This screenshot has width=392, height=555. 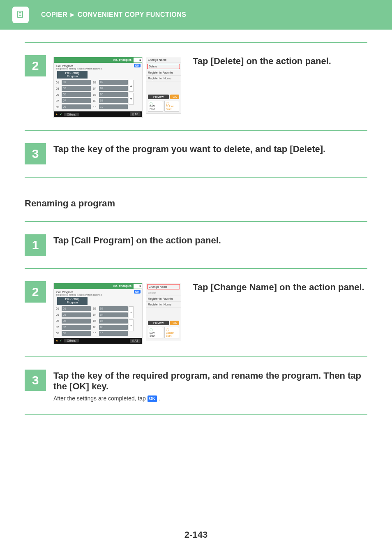 I want to click on page-number: 2-143, so click(x=196, y=535).